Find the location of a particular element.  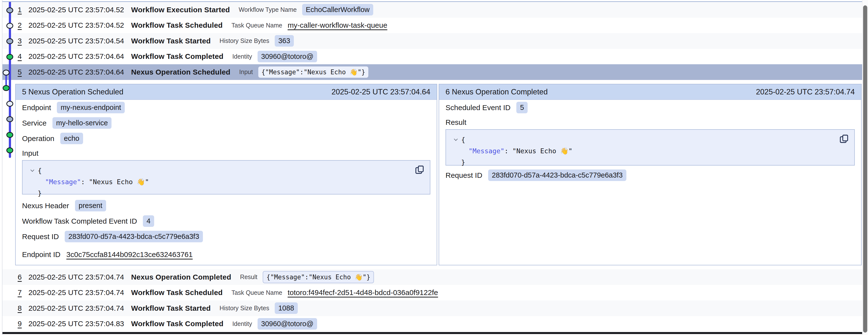

json-close-brace: } is located at coordinates (654, 163).